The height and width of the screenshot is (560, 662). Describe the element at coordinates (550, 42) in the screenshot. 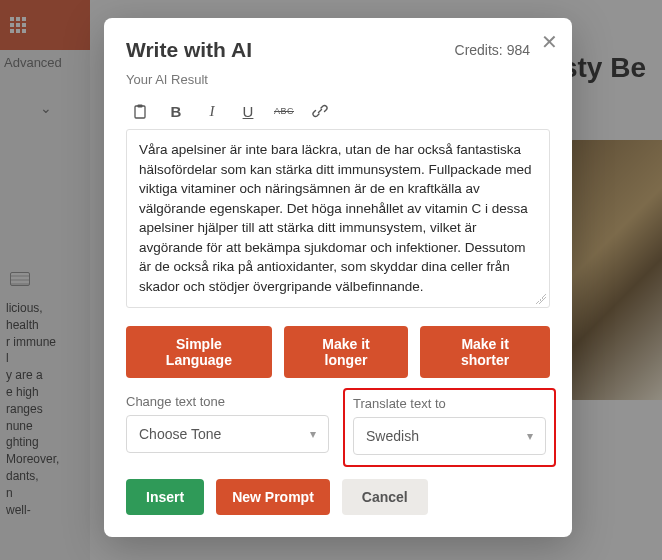

I see `close-icon: ✕` at that location.